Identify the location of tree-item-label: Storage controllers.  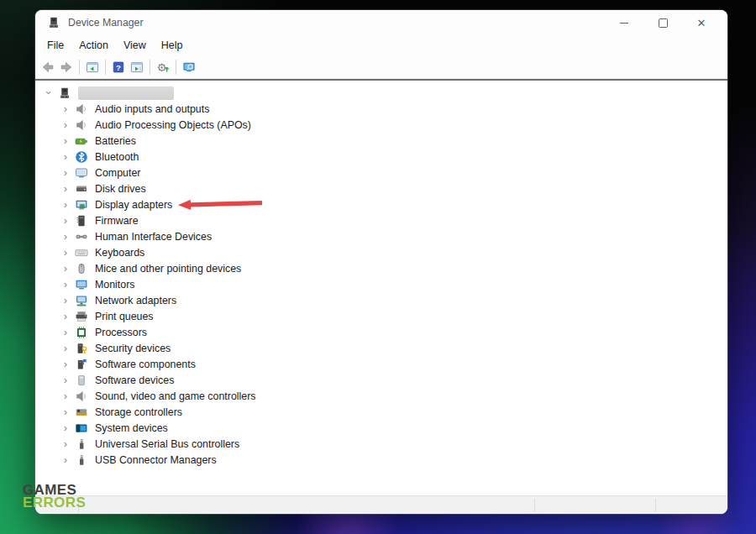
(139, 412).